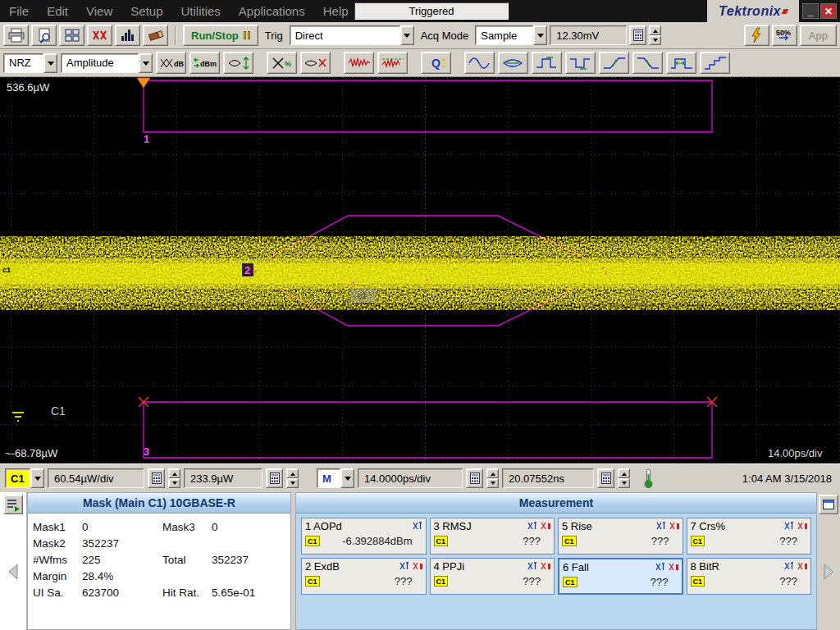  Describe the element at coordinates (655, 35) in the screenshot. I see `trigger-level-spinner` at that location.